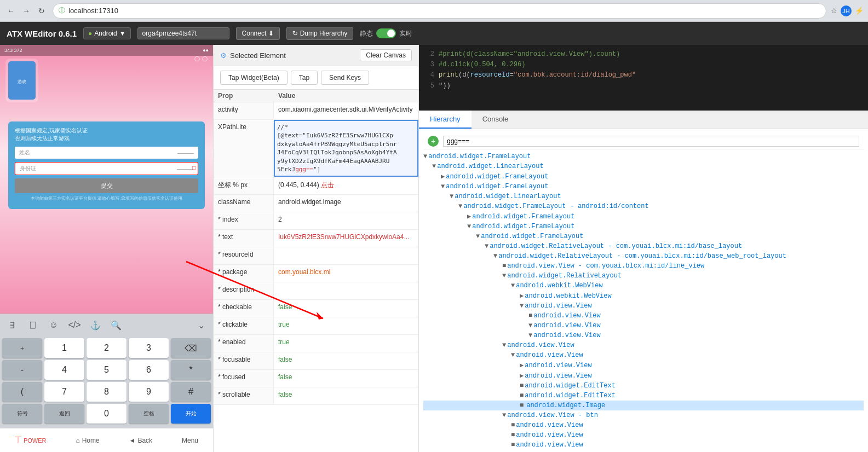 The width and height of the screenshot is (868, 452). What do you see at coordinates (65, 370) in the screenshot?
I see `kb-4-key: 4` at bounding box center [65, 370].